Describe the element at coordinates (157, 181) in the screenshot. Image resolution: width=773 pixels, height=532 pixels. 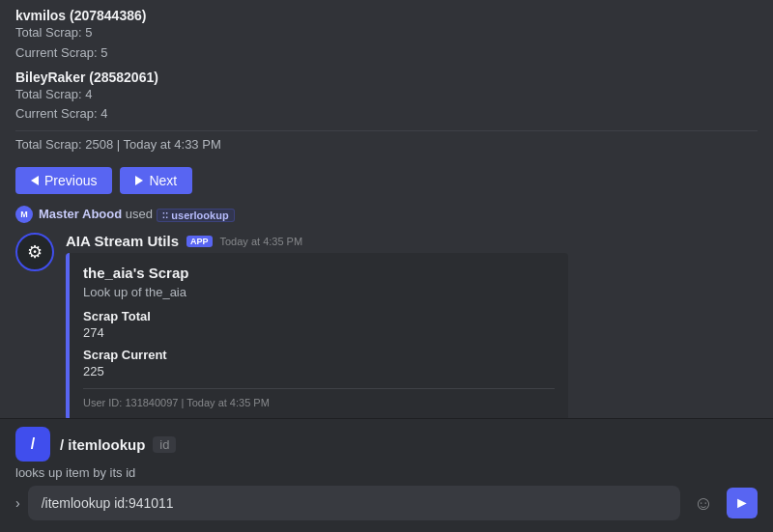
I see `next-button: Next` at that location.